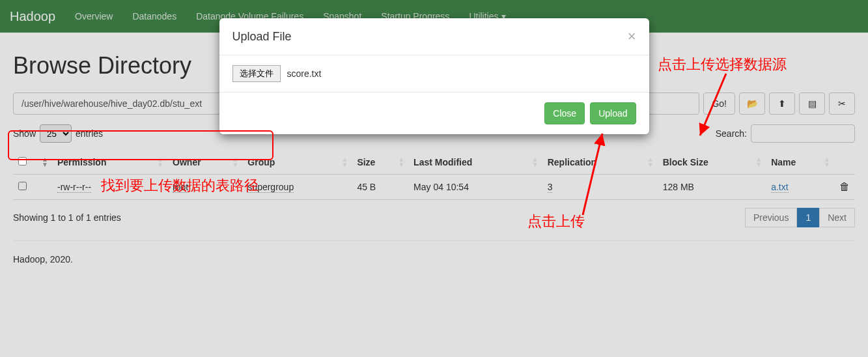 The image size is (868, 357). What do you see at coordinates (800, 163) in the screenshot?
I see `col-name: Name▲▼` at bounding box center [800, 163].